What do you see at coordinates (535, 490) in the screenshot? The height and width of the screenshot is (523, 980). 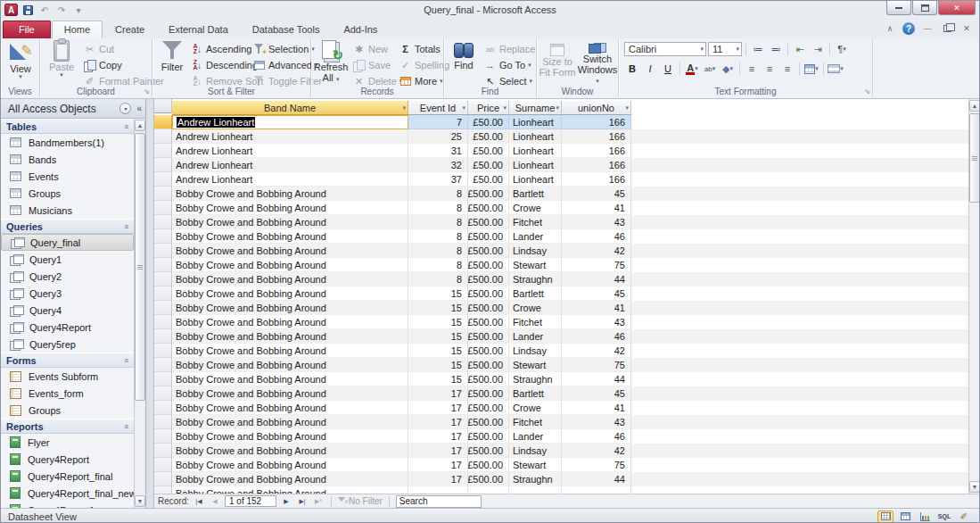 I see `cell-surname` at bounding box center [535, 490].